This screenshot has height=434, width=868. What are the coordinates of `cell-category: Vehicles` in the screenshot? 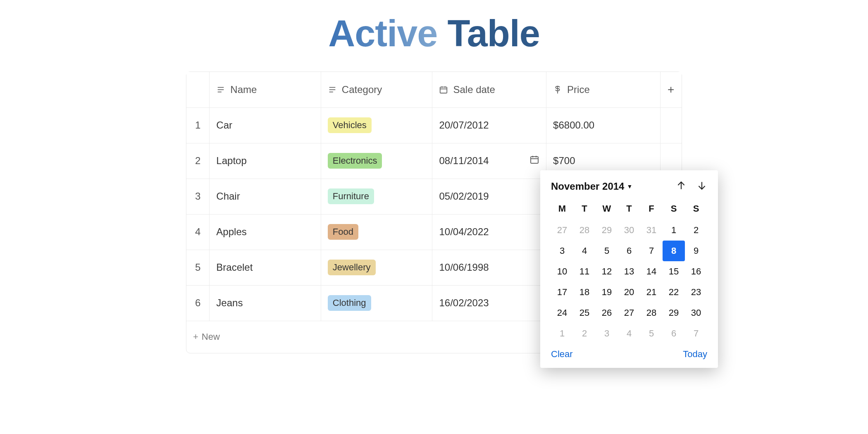 It's located at (377, 125).